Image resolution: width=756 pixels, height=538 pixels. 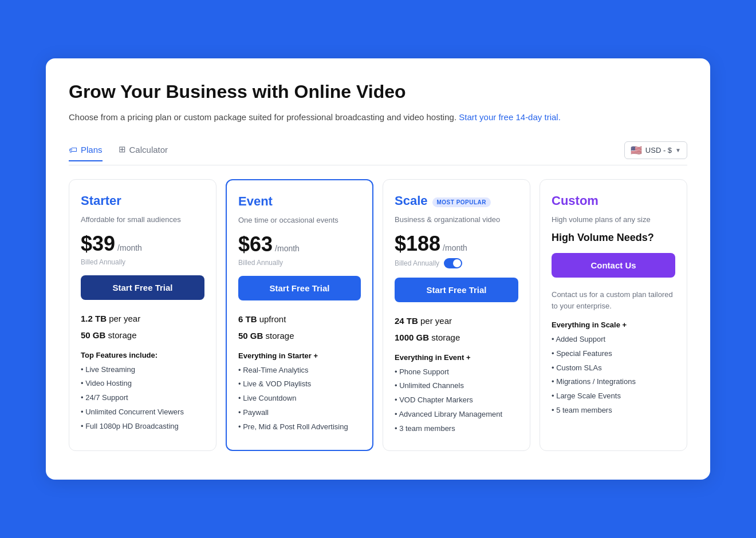 What do you see at coordinates (255, 201) in the screenshot?
I see `plan-name-event: Event` at bounding box center [255, 201].